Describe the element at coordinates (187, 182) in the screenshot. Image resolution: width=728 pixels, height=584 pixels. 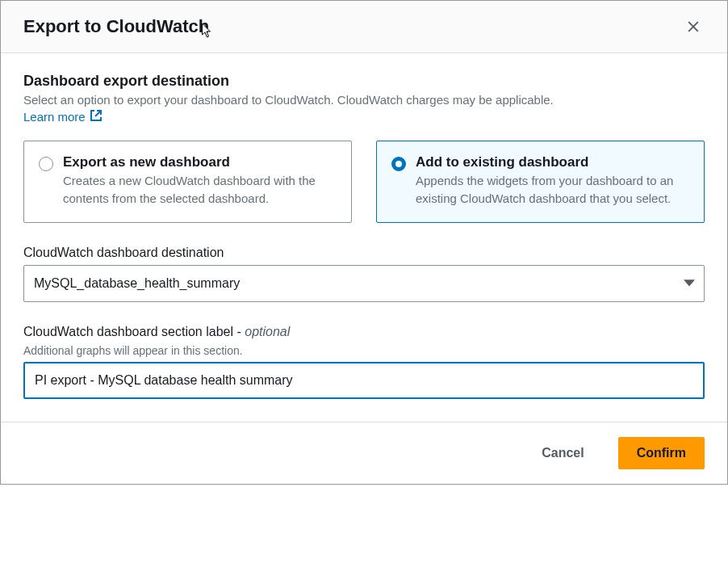
I see `option-export-new: Export as new dashboard Creates a new Cl…` at that location.